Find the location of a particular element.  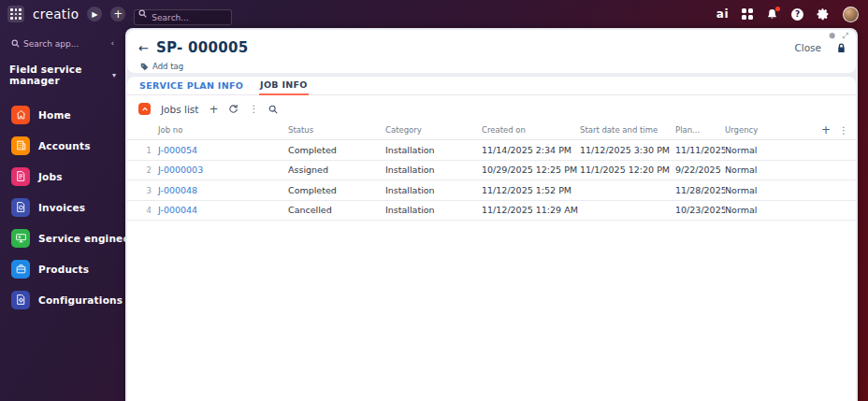

sidebar-item-accounts: Accounts is located at coordinates (63, 146).